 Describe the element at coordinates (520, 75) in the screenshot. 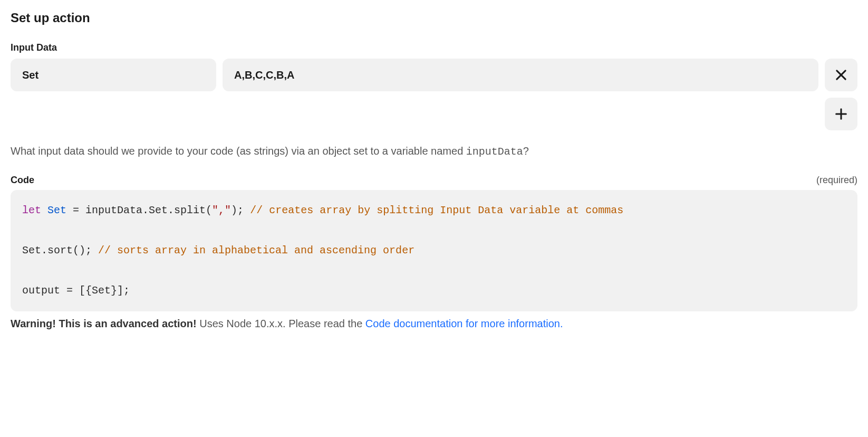

I see `input-data-value-field` at that location.